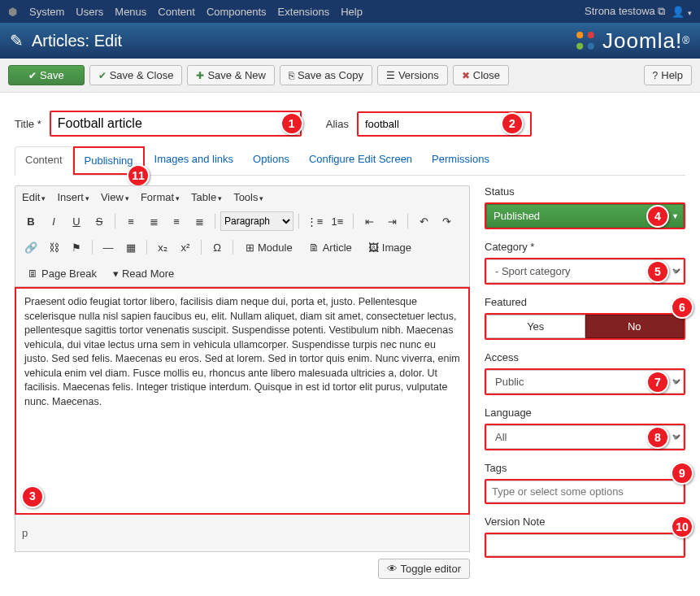 This screenshot has height=596, width=700. What do you see at coordinates (115, 273) in the screenshot?
I see `chevron-down-icon: ▾` at bounding box center [115, 273].